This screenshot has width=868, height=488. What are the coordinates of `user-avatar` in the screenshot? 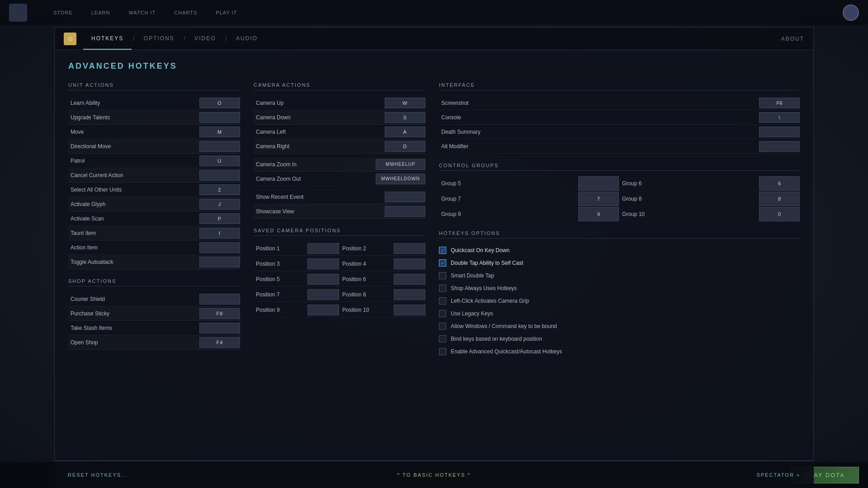 It's located at (851, 13).